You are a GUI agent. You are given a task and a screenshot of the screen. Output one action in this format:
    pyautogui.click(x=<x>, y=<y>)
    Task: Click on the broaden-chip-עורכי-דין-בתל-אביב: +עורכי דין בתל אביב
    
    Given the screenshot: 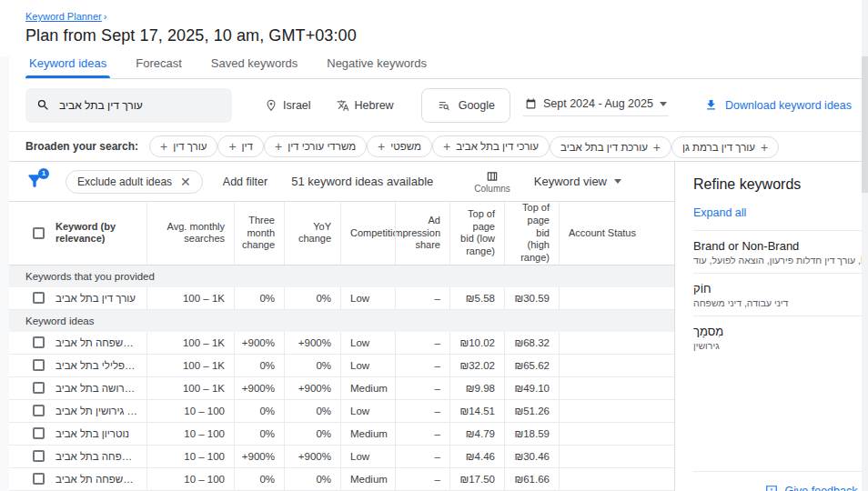 What is the action you would take?
    pyautogui.click(x=491, y=146)
    